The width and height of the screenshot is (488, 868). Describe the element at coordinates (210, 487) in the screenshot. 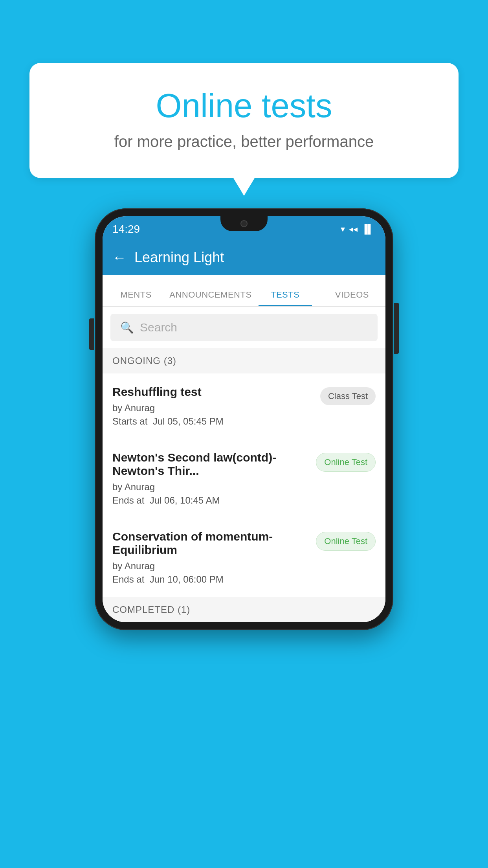

I see `test-author-2: by Anurag` at that location.